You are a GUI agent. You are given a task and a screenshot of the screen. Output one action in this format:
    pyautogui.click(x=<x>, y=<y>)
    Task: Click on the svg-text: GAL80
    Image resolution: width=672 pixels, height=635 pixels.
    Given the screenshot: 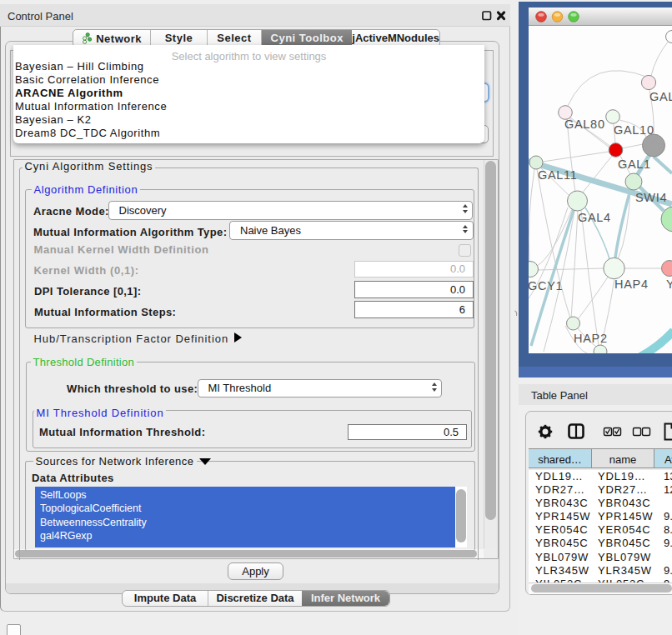 What is the action you would take?
    pyautogui.click(x=585, y=124)
    